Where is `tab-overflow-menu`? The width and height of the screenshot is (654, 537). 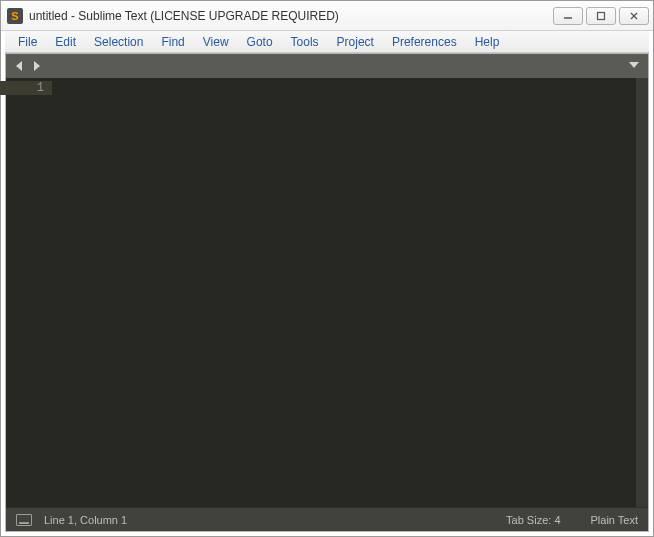 tab-overflow-menu is located at coordinates (634, 66).